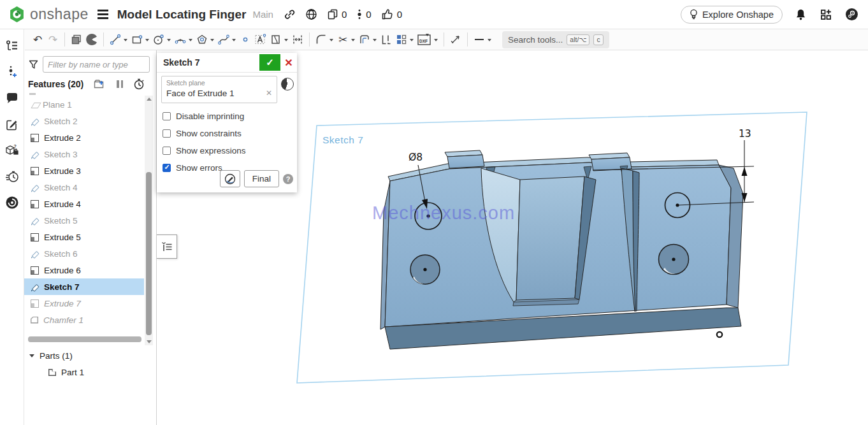  I want to click on feature-item-chamfer1: Chamfer 1, so click(84, 320).